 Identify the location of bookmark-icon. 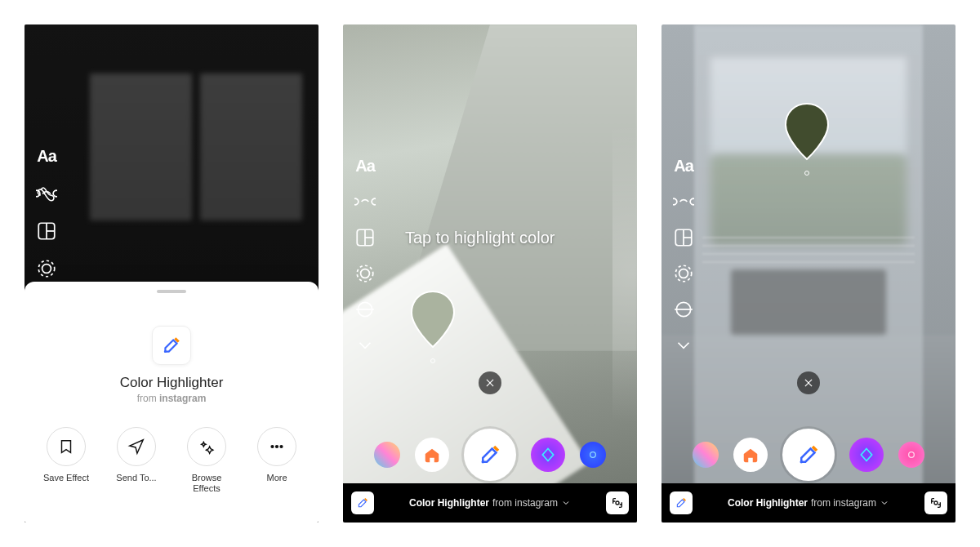
(66, 447).